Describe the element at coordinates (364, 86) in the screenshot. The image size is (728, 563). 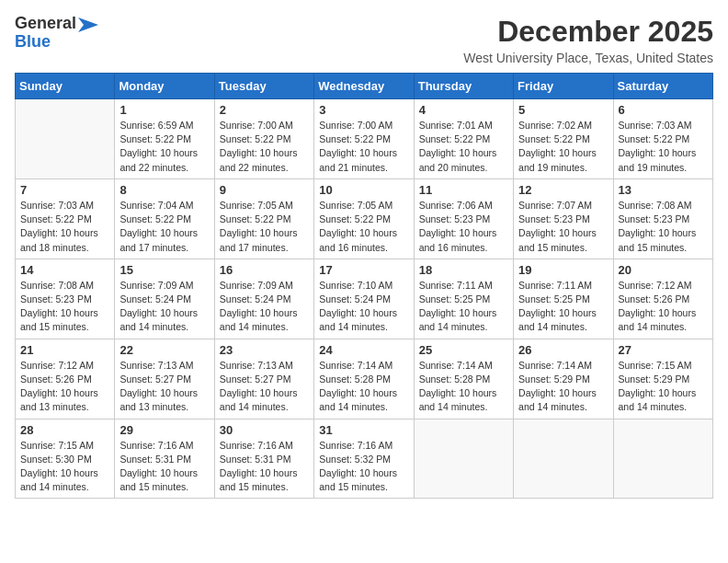
I see `weekday-row: SundayMondayTuesdayWednesdayThursdayFrid…` at that location.